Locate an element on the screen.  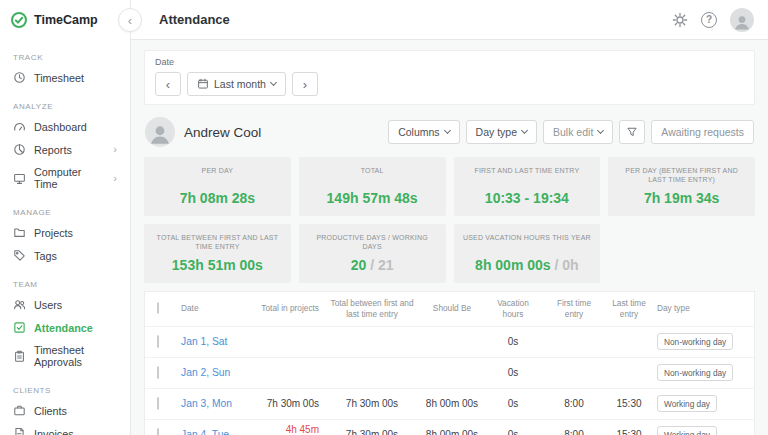
col-header-vacation-hours: Vacation hours is located at coordinates (513, 309).